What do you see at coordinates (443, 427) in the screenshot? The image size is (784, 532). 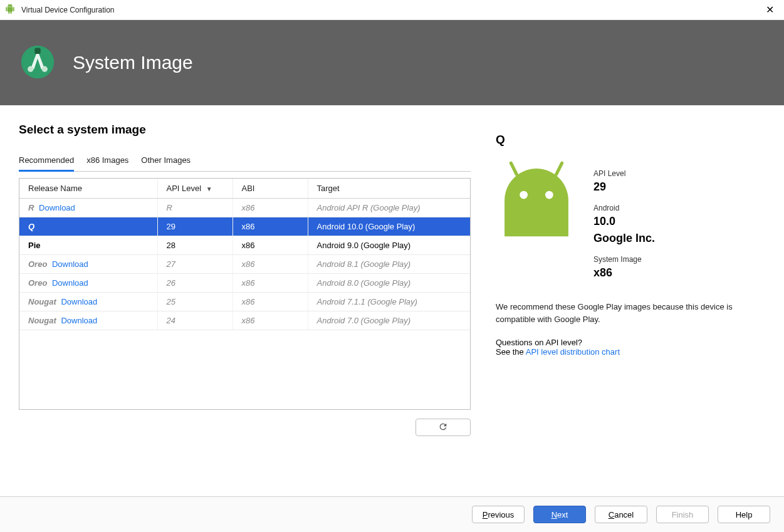 I see `refresh-icon` at bounding box center [443, 427].